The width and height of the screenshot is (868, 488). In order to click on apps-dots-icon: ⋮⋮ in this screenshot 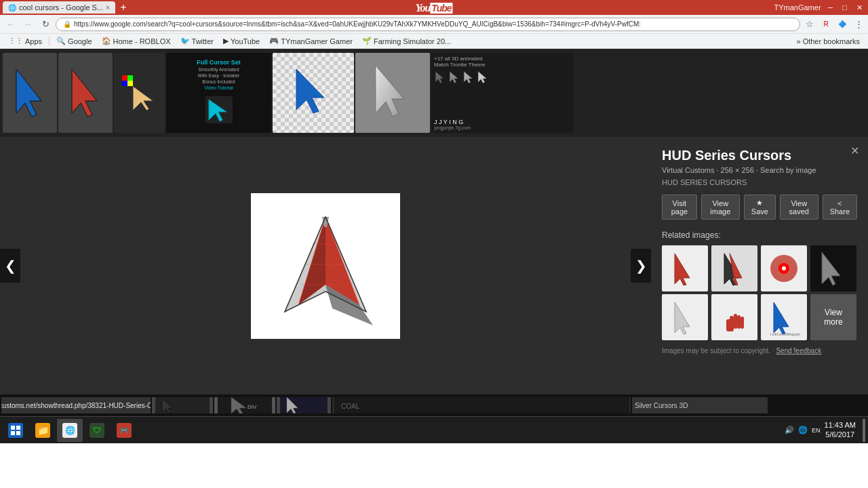, I will do `click(16, 41)`.